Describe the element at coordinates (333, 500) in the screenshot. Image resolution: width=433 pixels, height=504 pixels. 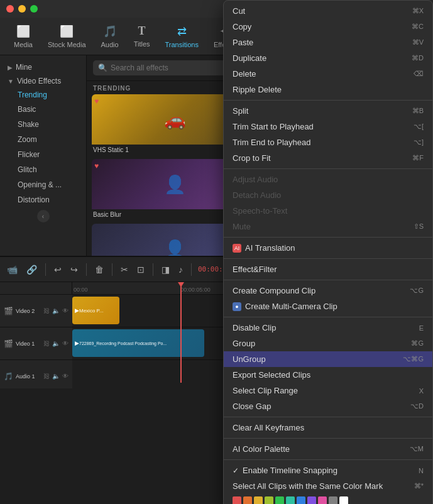
I see `swatch-gray` at that location.